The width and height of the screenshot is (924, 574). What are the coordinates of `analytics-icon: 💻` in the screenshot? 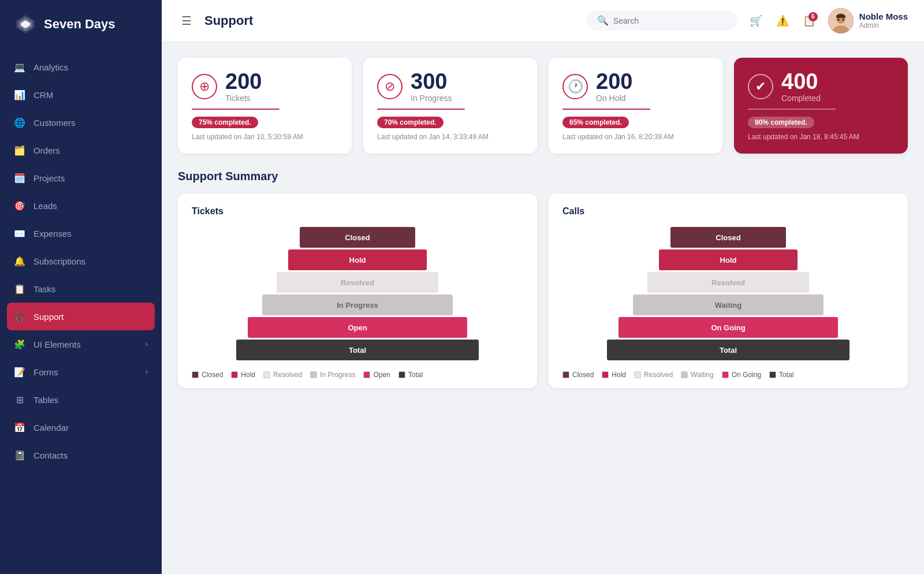 It's located at (20, 67).